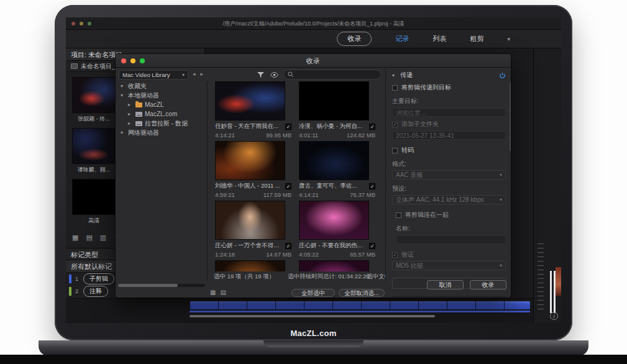  I want to click on clip-size: 65.57 MB, so click(363, 255).